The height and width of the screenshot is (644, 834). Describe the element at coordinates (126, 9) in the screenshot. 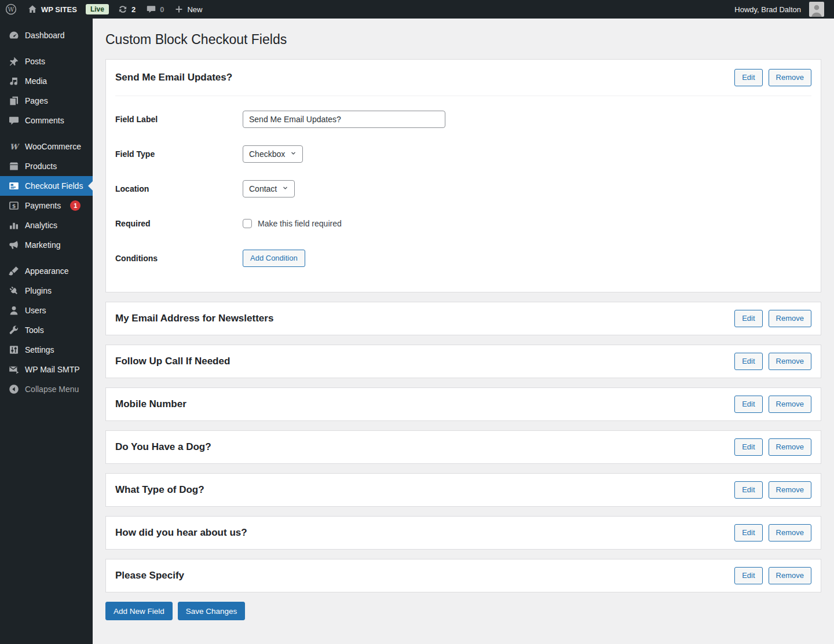

I see `updates-button: 2` at that location.